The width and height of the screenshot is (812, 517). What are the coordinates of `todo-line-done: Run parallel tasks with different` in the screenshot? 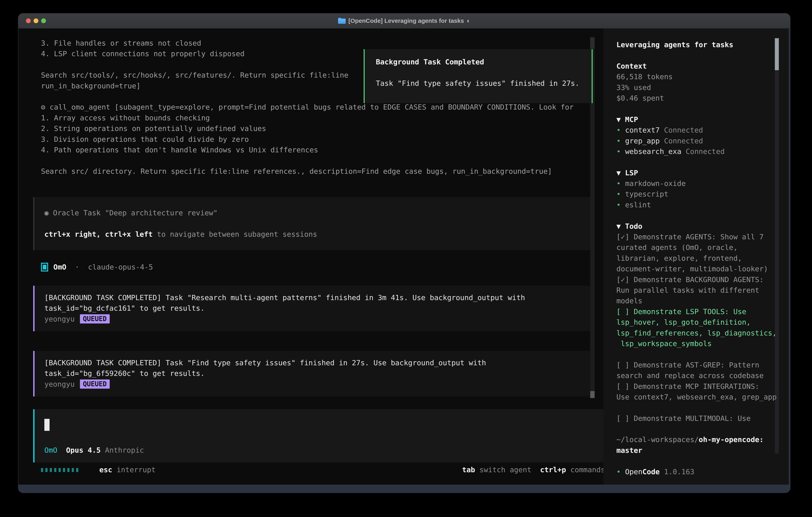 It's located at (699, 290).